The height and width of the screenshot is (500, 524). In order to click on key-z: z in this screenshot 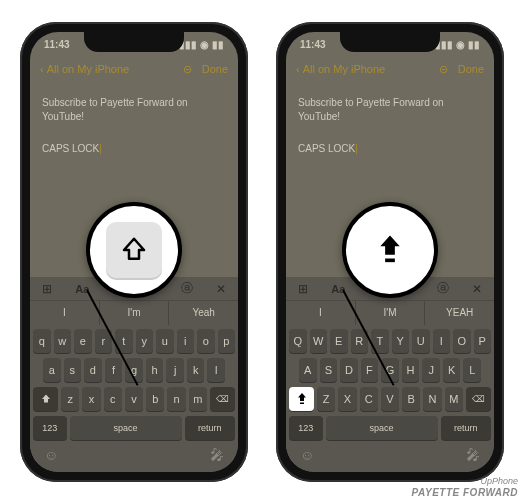, I will do `click(70, 399)`.